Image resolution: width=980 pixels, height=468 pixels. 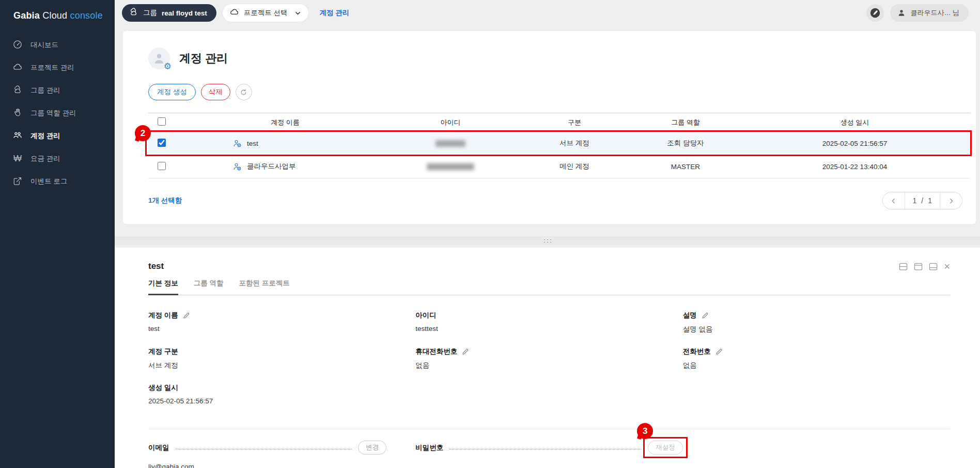 I want to click on sidebar-item-accounts: 계정 관리, so click(x=57, y=136).